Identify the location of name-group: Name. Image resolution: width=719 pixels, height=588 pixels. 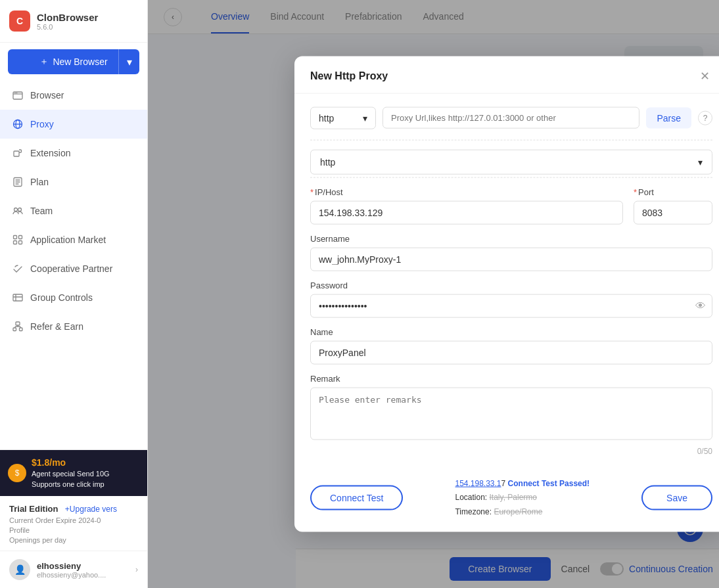
(511, 346).